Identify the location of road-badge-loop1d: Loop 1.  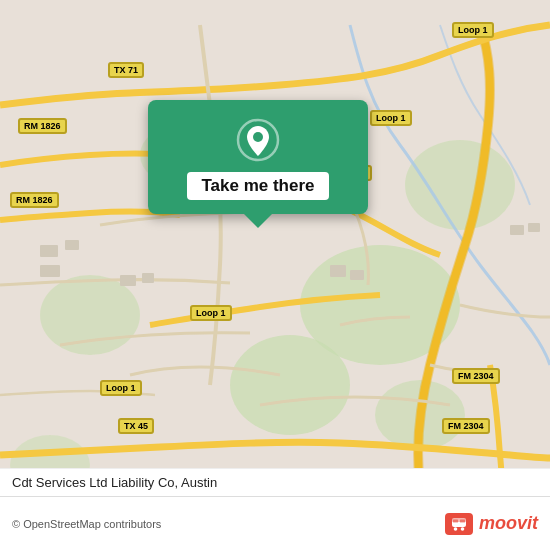
(211, 313).